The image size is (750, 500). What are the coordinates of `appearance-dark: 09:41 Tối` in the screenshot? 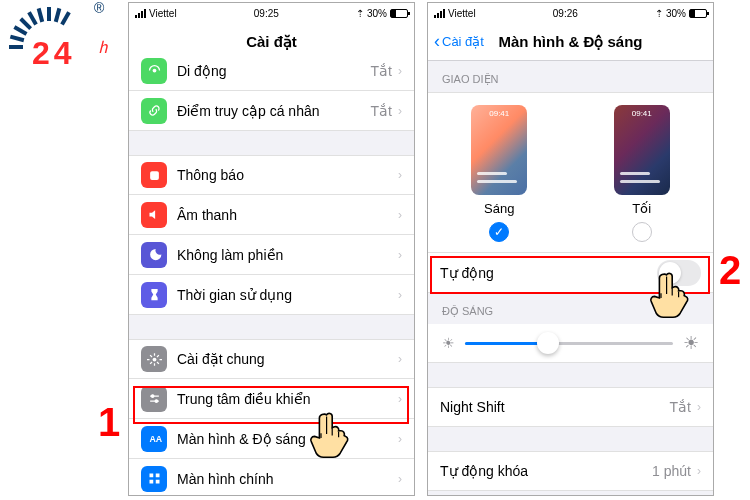 It's located at (642, 174).